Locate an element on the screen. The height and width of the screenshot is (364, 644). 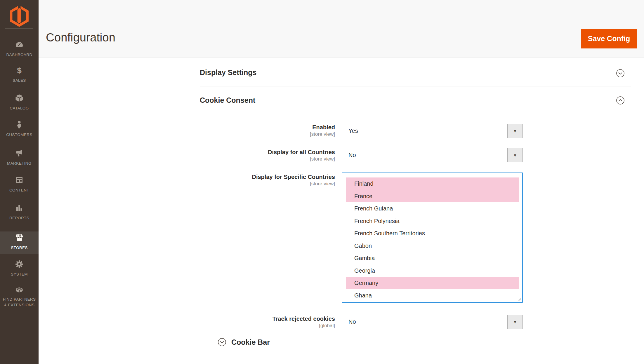
sidebar-item-marketing: MARKETING is located at coordinates (19, 157).